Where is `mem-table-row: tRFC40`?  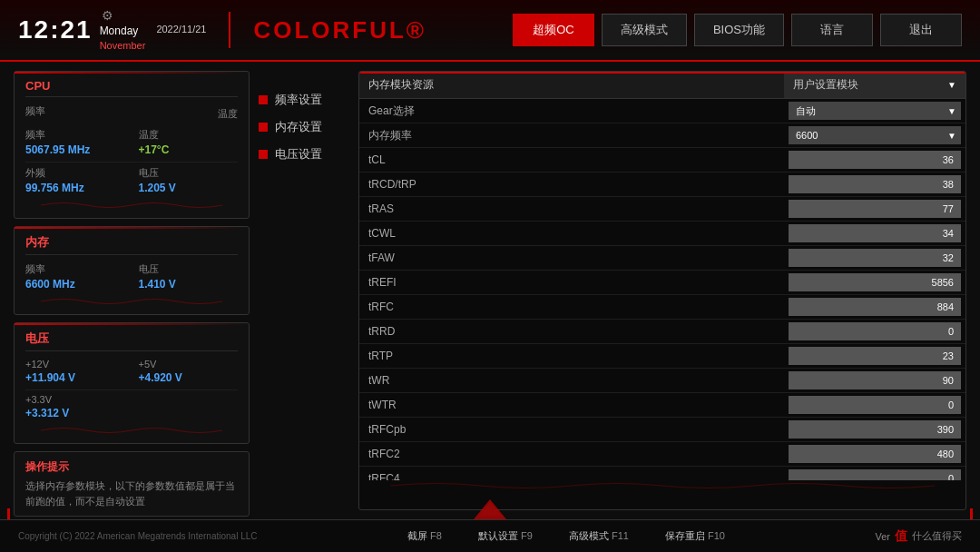
mem-table-row: tRFC40 is located at coordinates (662, 474).